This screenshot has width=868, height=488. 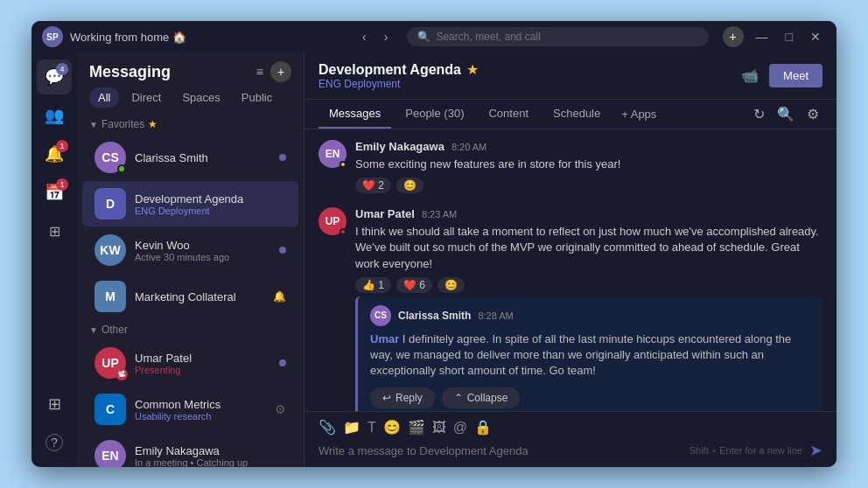 I want to click on folder-icon: 📁, so click(x=352, y=427).